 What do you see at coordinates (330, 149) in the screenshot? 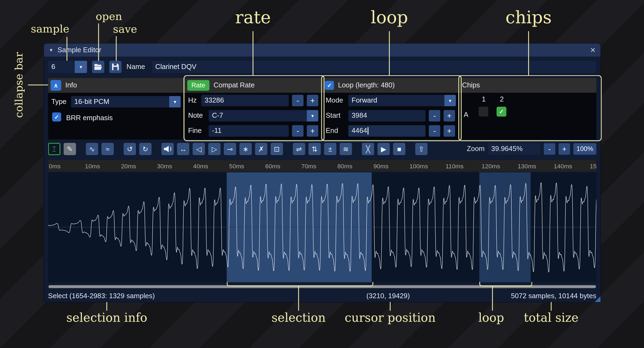
I see `signed-unsigned-button: ±` at bounding box center [330, 149].